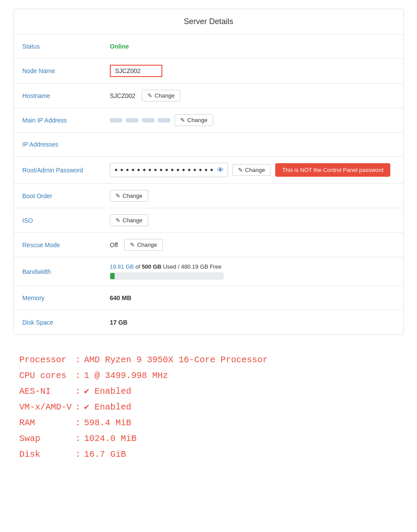 This screenshot has height=532, width=417. What do you see at coordinates (119, 322) in the screenshot?
I see `disk-space-value: 17 GB` at bounding box center [119, 322].